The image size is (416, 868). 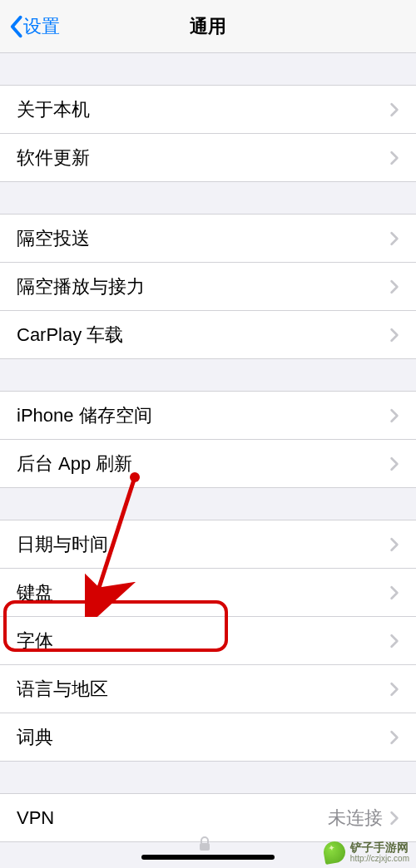 What do you see at coordinates (208, 239) in the screenshot?
I see `row-airdrop: 隔空投送` at bounding box center [208, 239].